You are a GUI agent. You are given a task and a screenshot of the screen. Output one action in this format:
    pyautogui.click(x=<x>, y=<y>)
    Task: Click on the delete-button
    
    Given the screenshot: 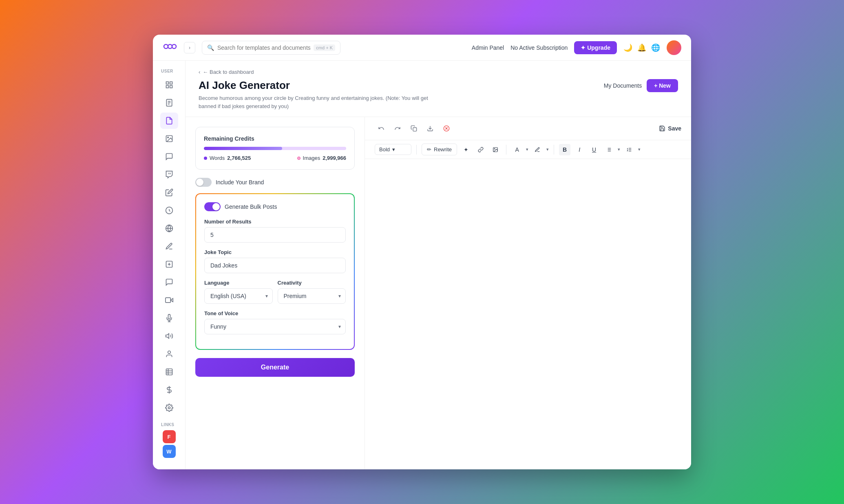 What is the action you would take?
    pyautogui.click(x=446, y=128)
    